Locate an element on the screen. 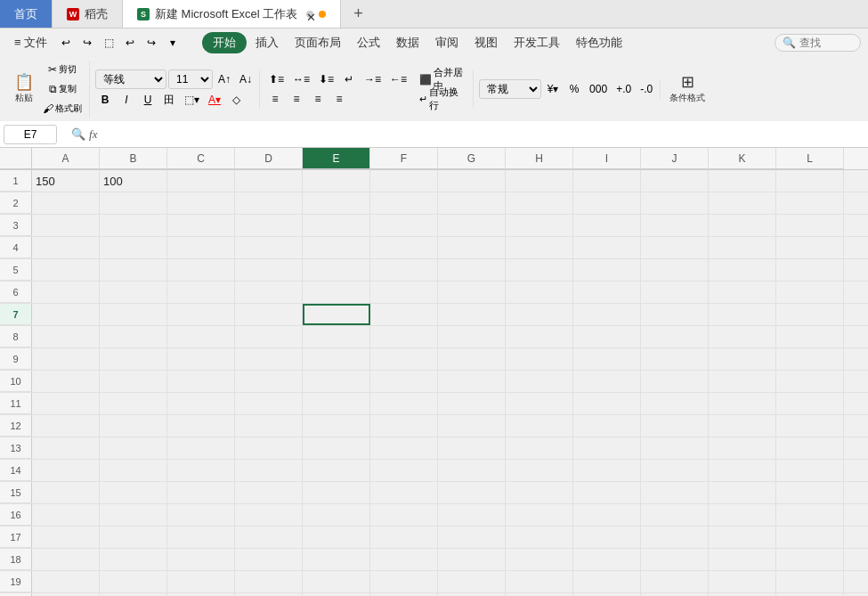  col-header-g: G is located at coordinates (472, 159).